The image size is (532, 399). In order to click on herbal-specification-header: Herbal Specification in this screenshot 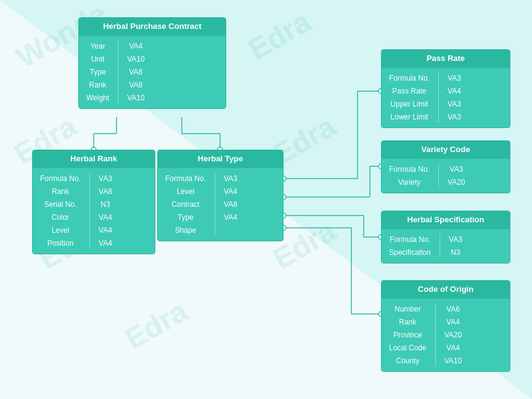, I will do `click(446, 220)`.